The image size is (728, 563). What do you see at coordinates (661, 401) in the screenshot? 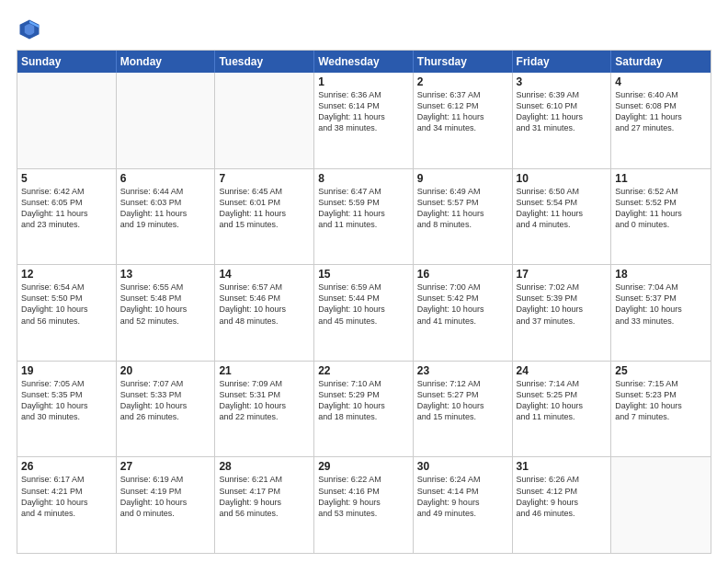
I see `day-info: Sunrise: 7:15 AM Sunset: 5:23 PM Dayligh…` at bounding box center [661, 401].